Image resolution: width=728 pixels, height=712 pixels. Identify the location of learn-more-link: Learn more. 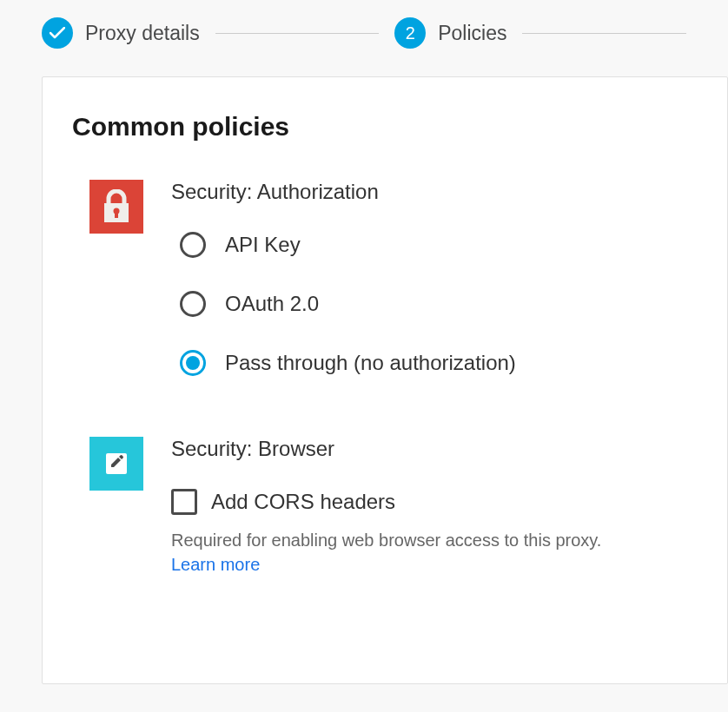
(215, 564).